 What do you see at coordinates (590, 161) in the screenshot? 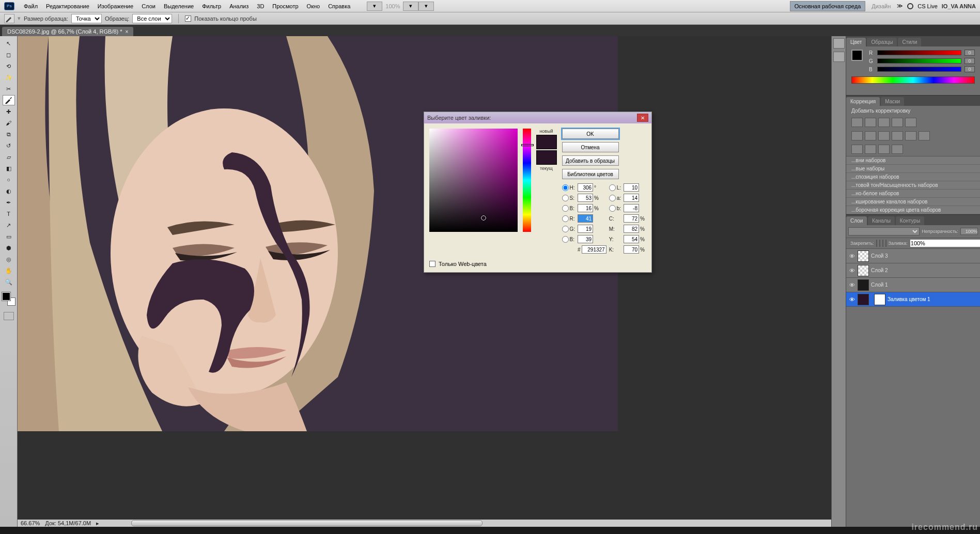
I see `add-swatch-button: Добавить в образцы` at bounding box center [590, 161].